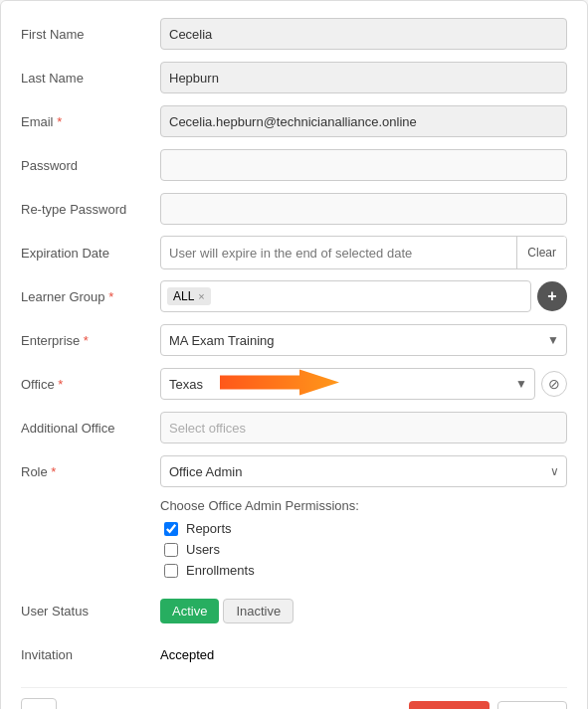  I want to click on invitation-value: Accepted, so click(187, 654).